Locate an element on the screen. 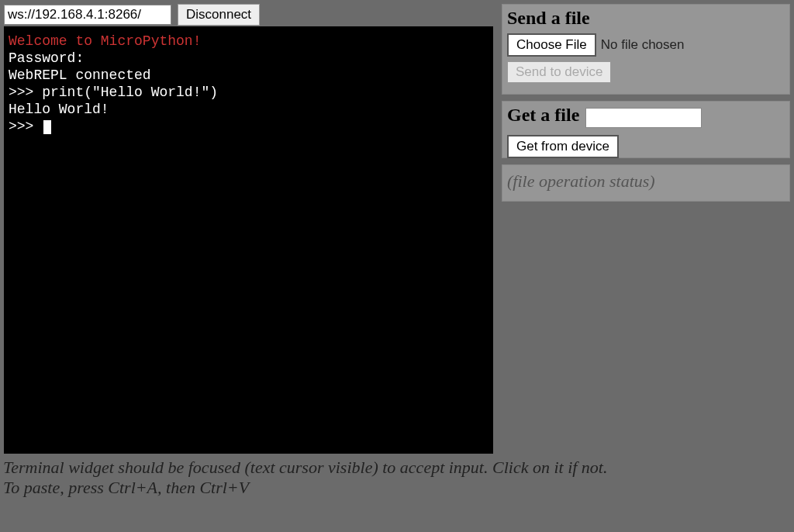 The height and width of the screenshot is (532, 794). get-from-device-button: Get from device is located at coordinates (563, 147).